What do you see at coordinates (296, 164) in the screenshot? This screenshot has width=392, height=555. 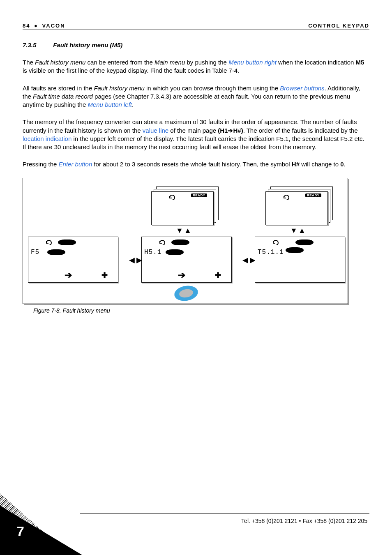 I see `code-hhash: H#` at bounding box center [296, 164].